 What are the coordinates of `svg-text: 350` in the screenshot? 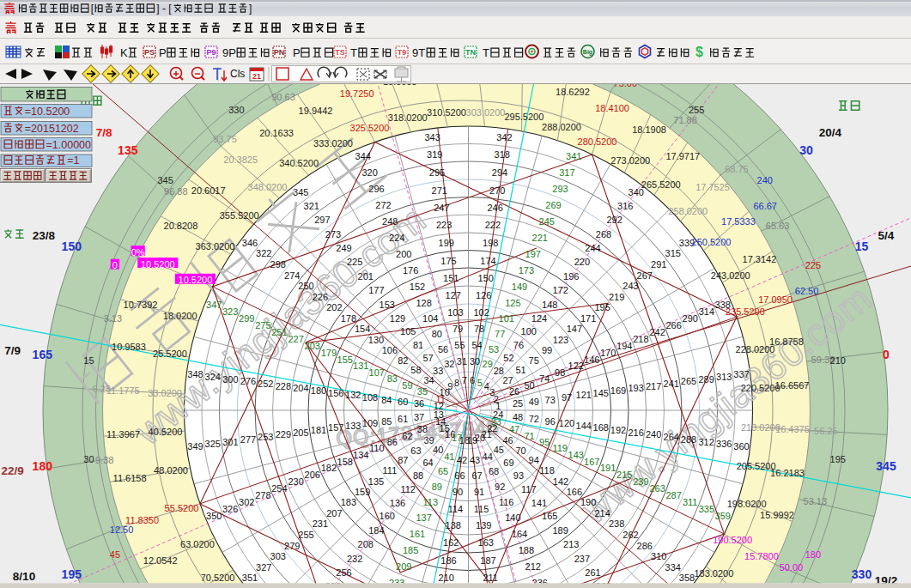 It's located at (214, 516).